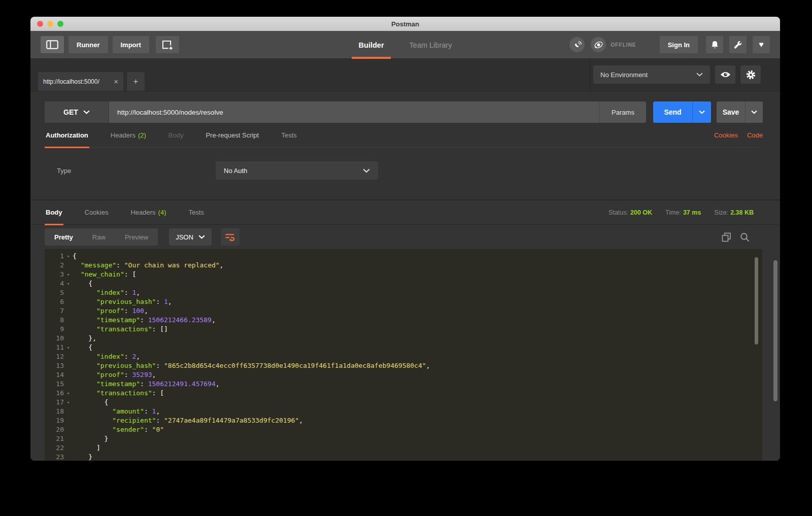 This screenshot has width=812, height=516. Describe the element at coordinates (775, 331) in the screenshot. I see `window-scrollbar` at that location.